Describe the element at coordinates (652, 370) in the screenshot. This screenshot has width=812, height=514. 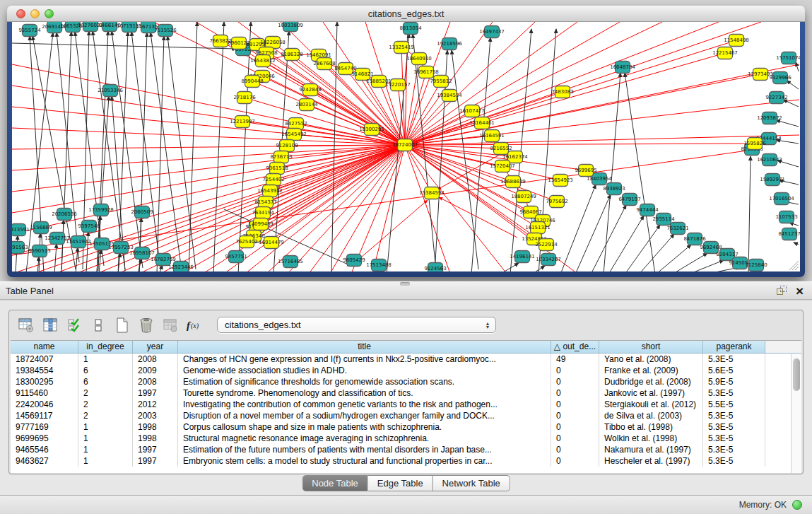
I see `table-cell: Franke et al. (2009)` at that location.